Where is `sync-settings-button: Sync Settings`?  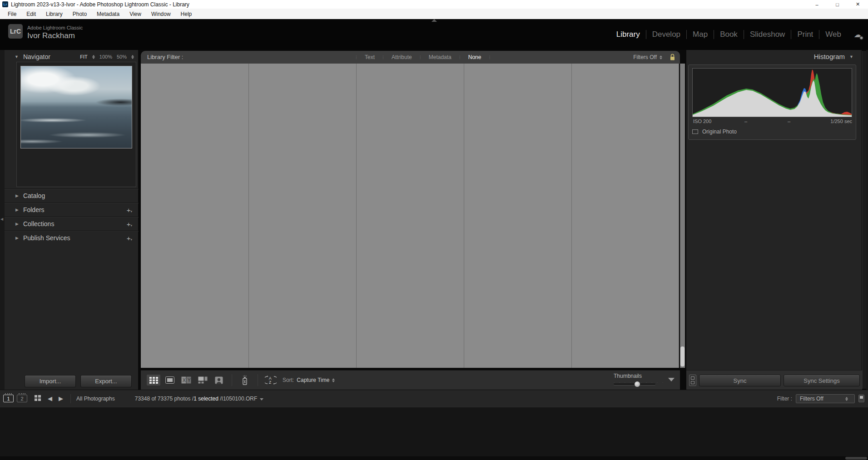
sync-settings-button: Sync Settings is located at coordinates (822, 381).